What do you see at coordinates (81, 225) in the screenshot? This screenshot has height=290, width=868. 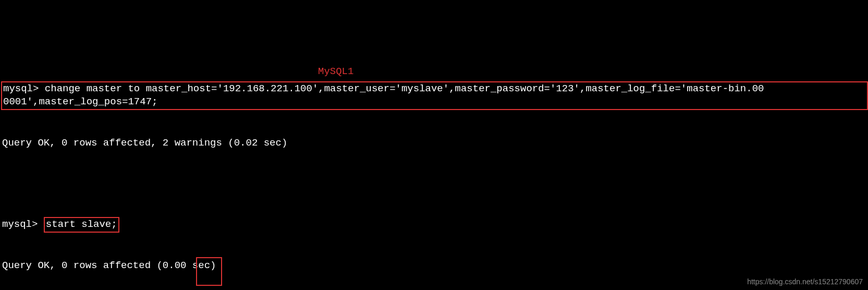 I see `highlight-start-slave: start slave;` at bounding box center [81, 225].